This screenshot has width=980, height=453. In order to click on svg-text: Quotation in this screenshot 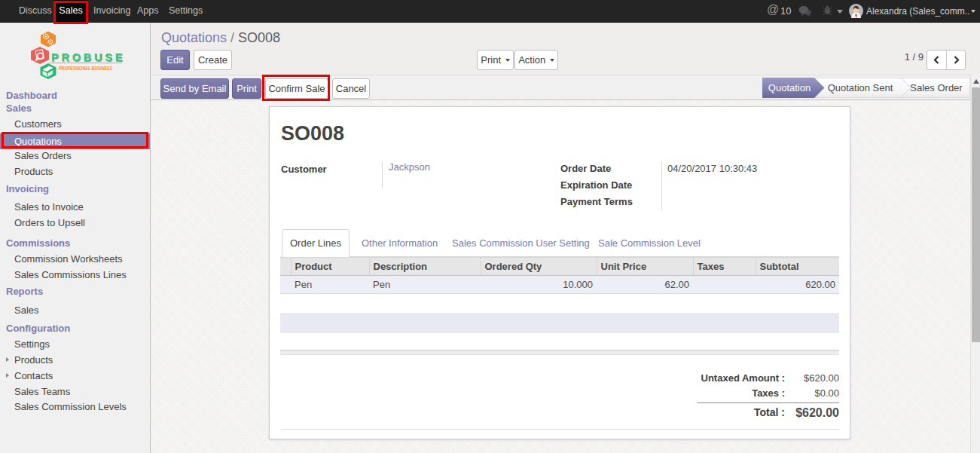, I will do `click(789, 87)`.